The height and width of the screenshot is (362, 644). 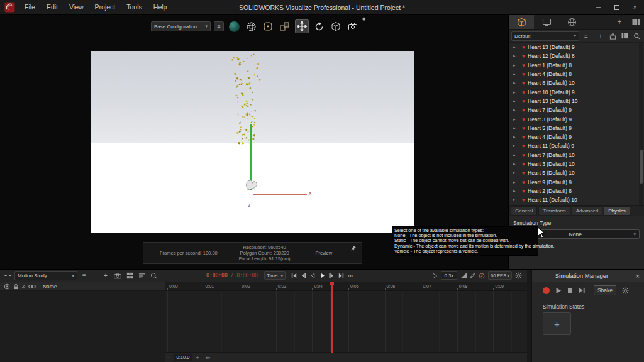 What do you see at coordinates (332, 275) in the screenshot?
I see `step-forward-button` at bounding box center [332, 275].